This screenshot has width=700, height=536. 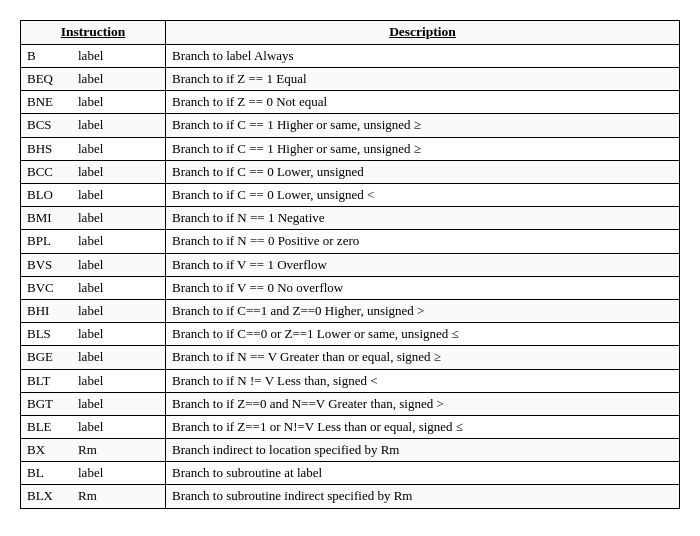 What do you see at coordinates (350, 310) in the screenshot?
I see `table-row: BHIlabelBranch to if C==1 and Z==0 Highe…` at bounding box center [350, 310].